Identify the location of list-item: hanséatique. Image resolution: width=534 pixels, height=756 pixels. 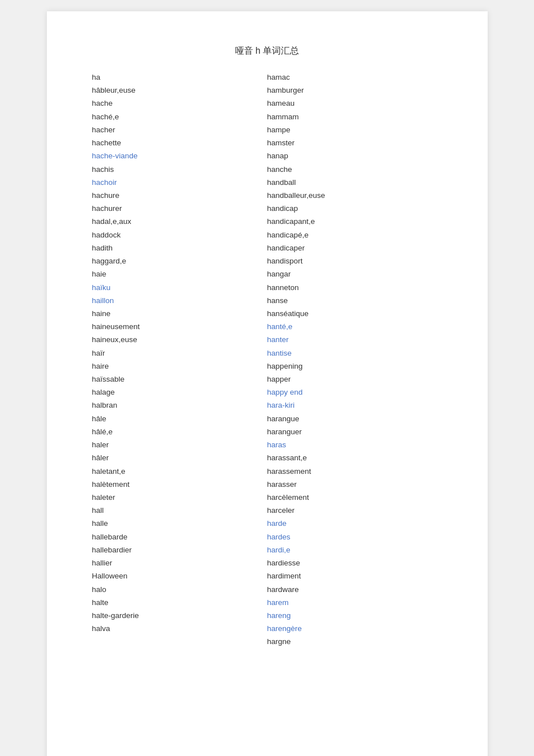
(355, 313).